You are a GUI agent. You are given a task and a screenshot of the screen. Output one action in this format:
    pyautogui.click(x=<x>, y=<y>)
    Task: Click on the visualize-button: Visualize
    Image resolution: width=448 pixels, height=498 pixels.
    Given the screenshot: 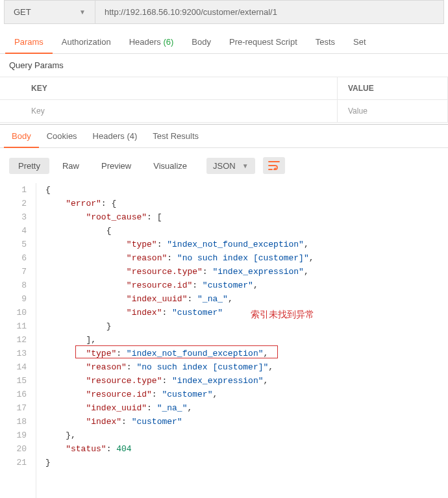 What is the action you would take?
    pyautogui.click(x=170, y=166)
    